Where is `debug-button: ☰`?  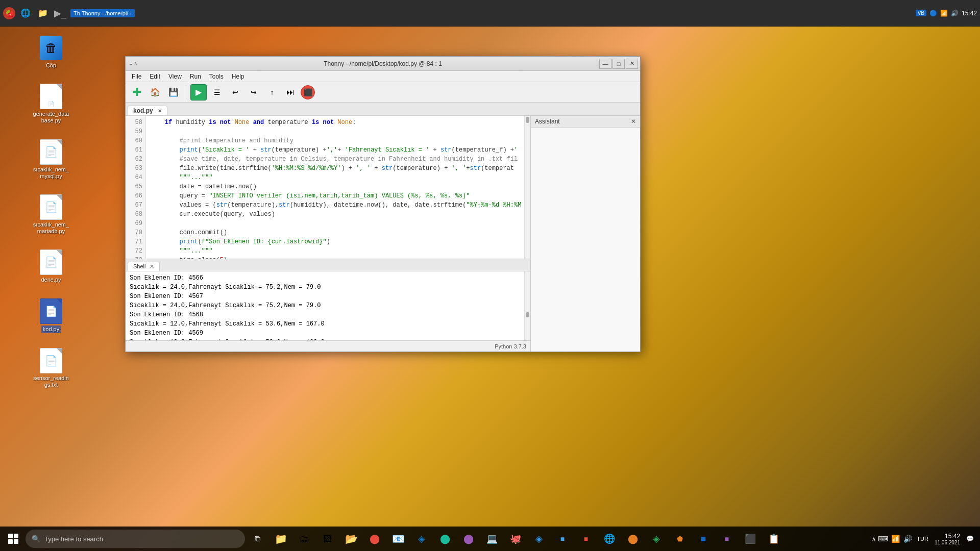 debug-button: ☰ is located at coordinates (217, 92).